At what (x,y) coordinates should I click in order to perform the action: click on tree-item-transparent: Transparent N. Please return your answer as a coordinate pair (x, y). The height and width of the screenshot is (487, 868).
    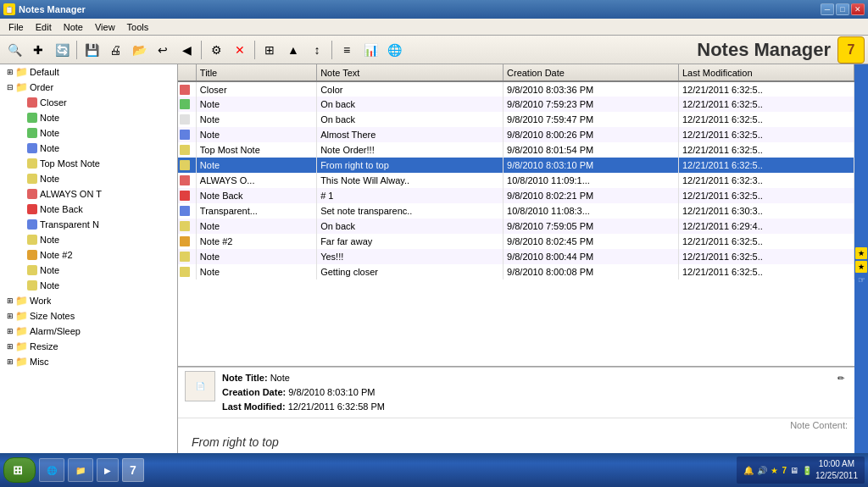
    Looking at the image, I should click on (88, 224).